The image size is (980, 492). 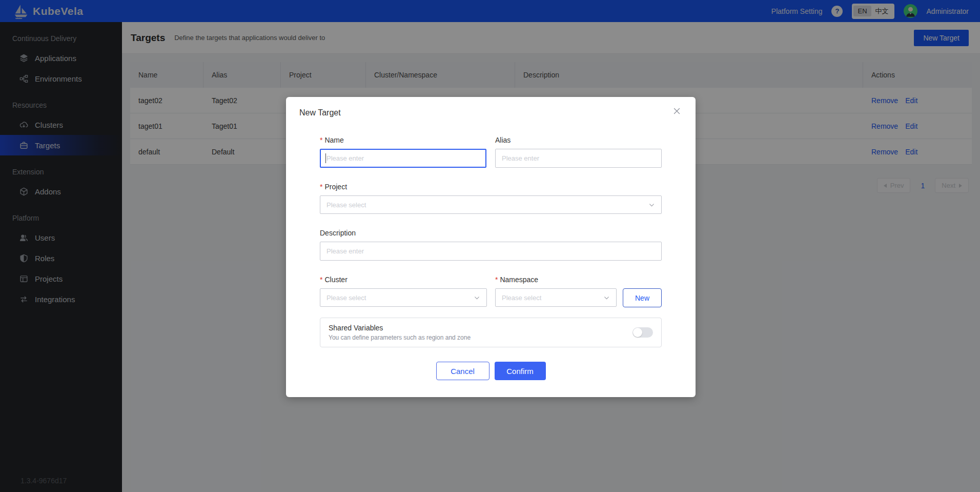 I want to click on modal-footer: Cancel Confirm, so click(x=491, y=371).